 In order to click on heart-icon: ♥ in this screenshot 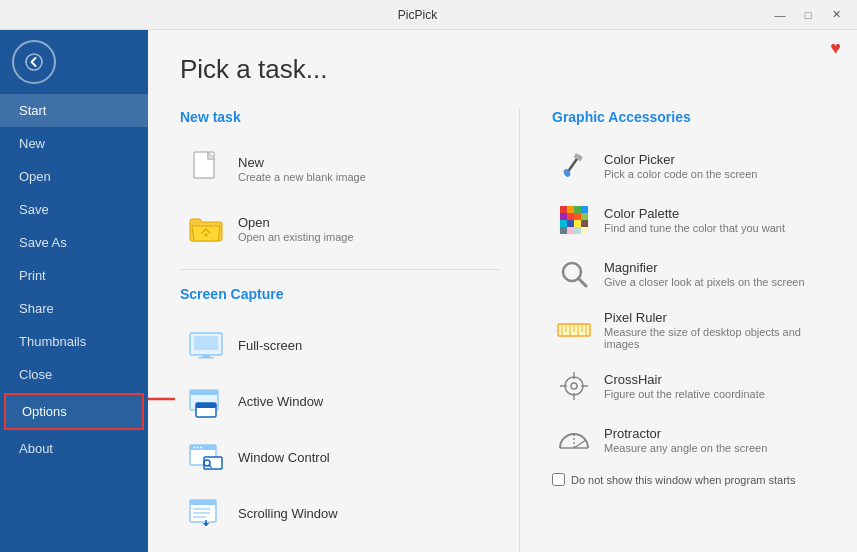, I will do `click(836, 48)`.